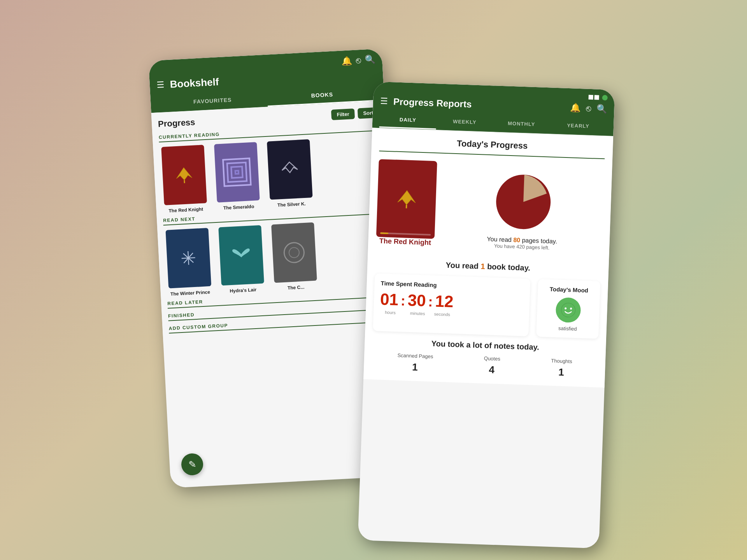  Describe the element at coordinates (569, 290) in the screenshot. I see `mood-title: Today's Mood` at that location.